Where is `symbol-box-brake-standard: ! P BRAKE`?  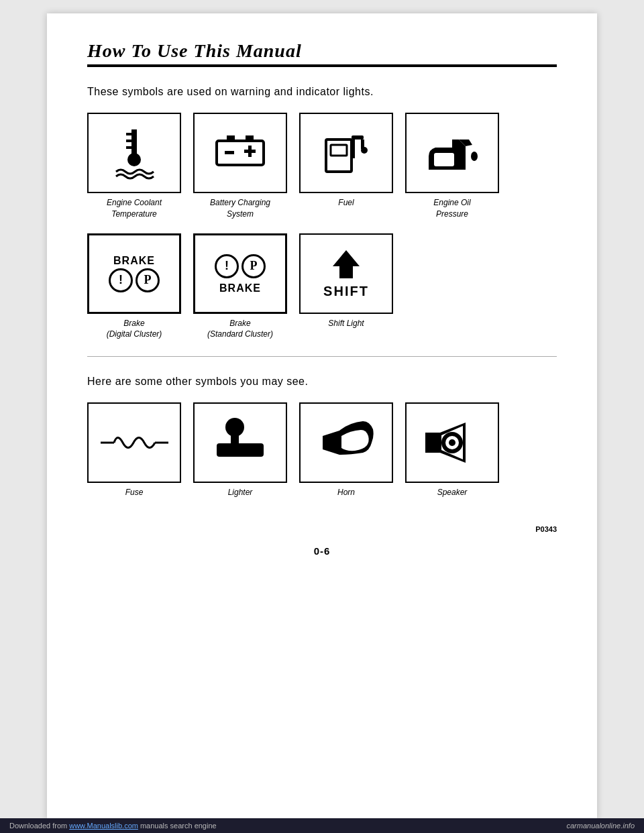
symbol-box-brake-standard: ! P BRAKE is located at coordinates (240, 274).